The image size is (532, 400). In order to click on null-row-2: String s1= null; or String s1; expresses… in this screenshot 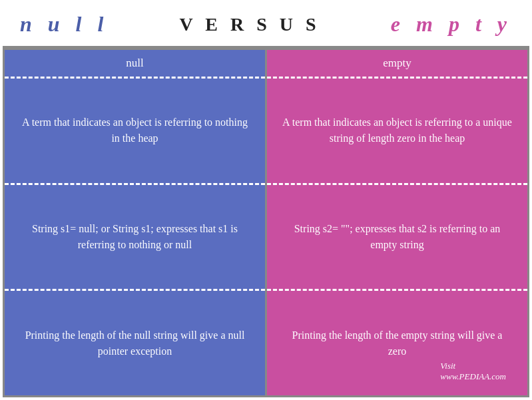, I will do `click(134, 238)`.